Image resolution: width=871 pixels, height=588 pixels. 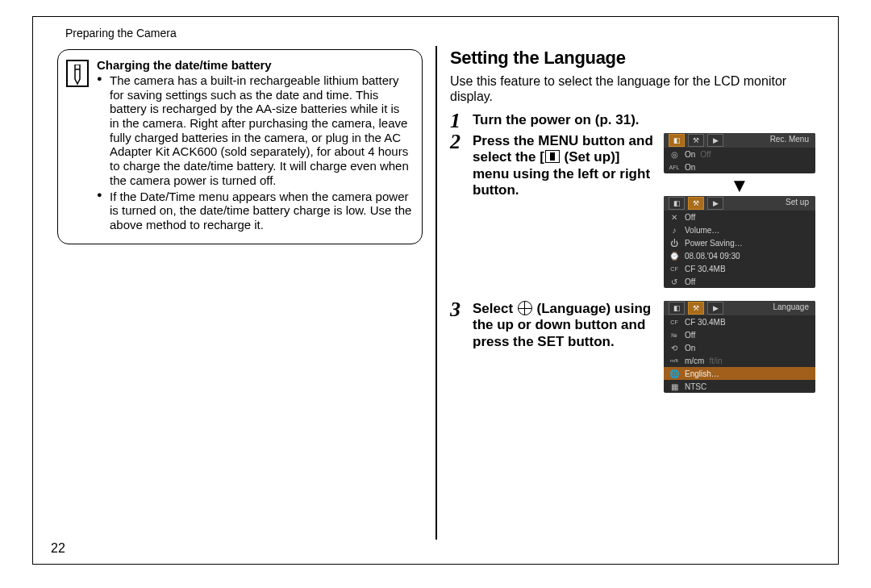 I want to click on lcd1-title: Rec. Menu, so click(x=790, y=139).